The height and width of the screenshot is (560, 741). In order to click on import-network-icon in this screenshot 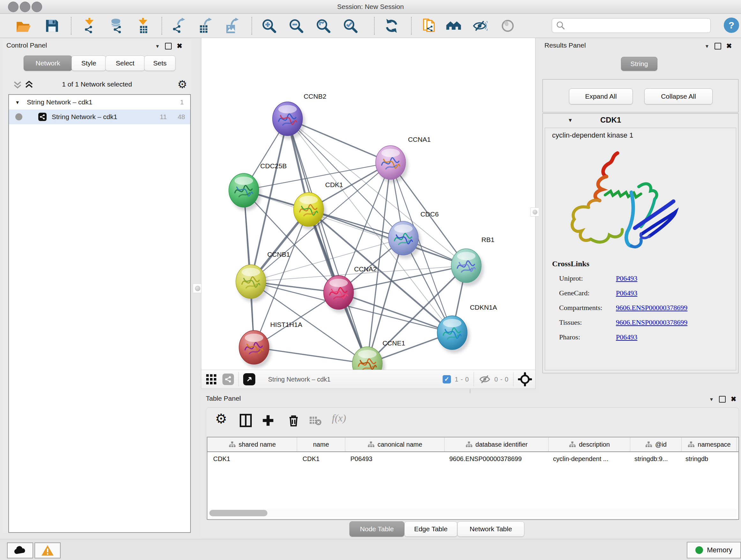, I will do `click(90, 26)`.